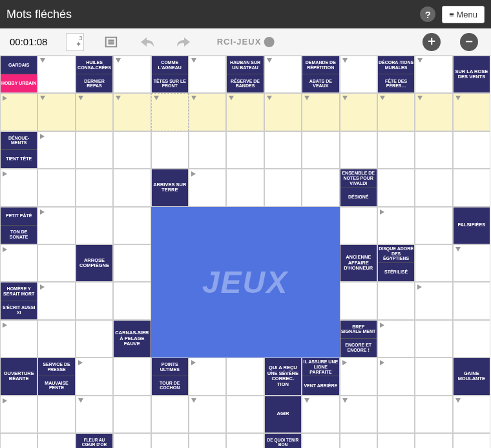  Describe the element at coordinates (75, 42) in the screenshot. I see `hint-button: 3✦` at that location.